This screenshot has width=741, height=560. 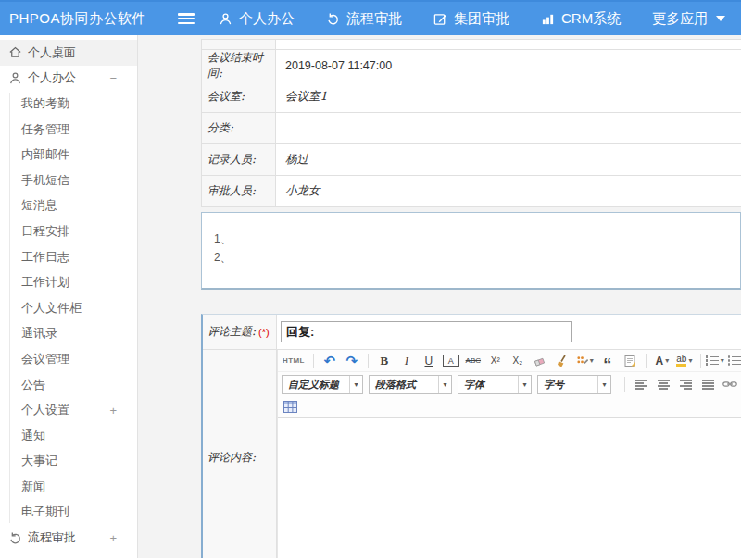 What do you see at coordinates (518, 361) in the screenshot?
I see `subscript-icon: X₂` at bounding box center [518, 361].